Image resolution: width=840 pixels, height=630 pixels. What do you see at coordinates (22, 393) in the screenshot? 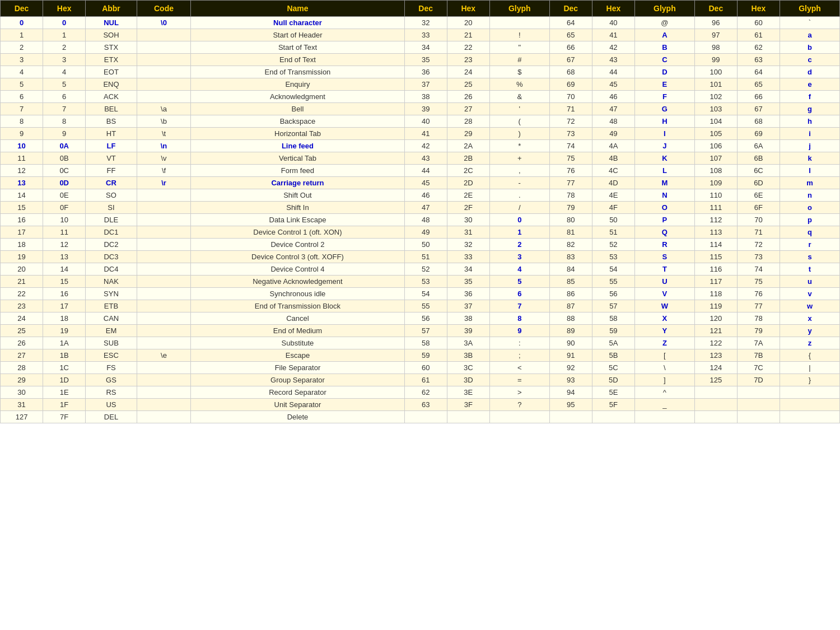
I see `table-cell: 30` at bounding box center [22, 393].